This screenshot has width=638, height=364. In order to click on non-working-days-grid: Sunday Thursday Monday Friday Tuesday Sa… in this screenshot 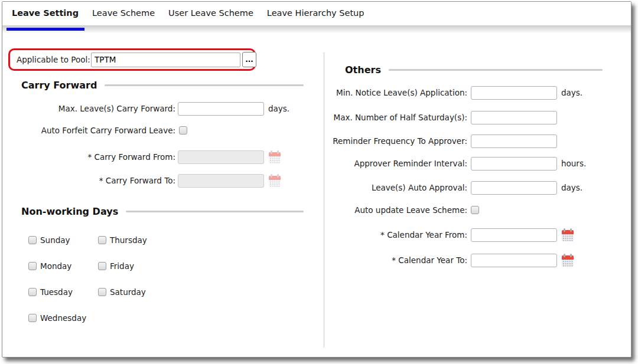, I will do `click(108, 278)`.